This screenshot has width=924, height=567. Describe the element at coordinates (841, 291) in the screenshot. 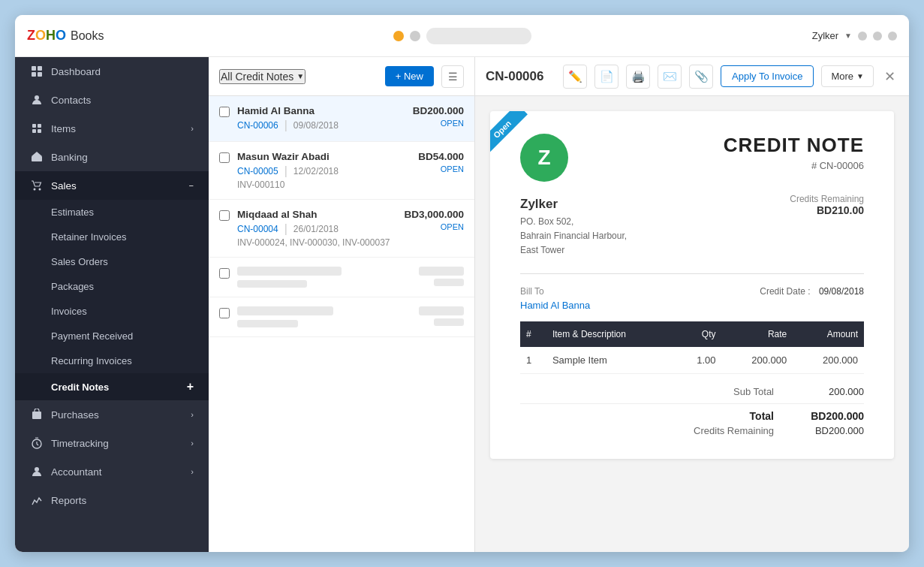

I see `credit-date-value: 09/08/2018` at that location.